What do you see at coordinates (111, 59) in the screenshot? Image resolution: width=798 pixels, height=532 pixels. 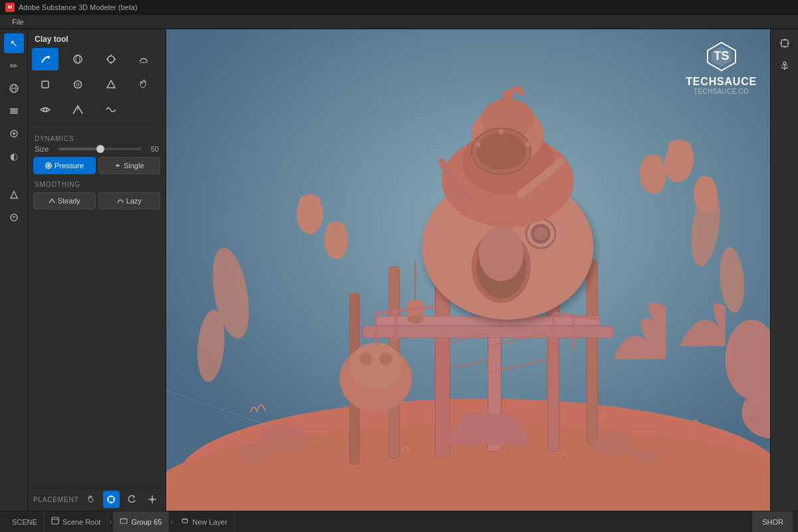 I see `crosshair-btn` at bounding box center [111, 59].